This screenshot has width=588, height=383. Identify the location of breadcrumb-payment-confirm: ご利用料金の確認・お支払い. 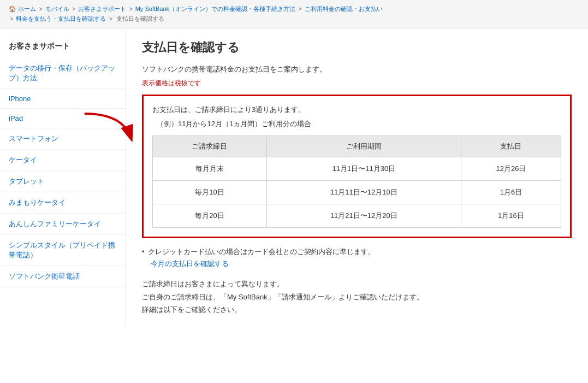
(344, 9).